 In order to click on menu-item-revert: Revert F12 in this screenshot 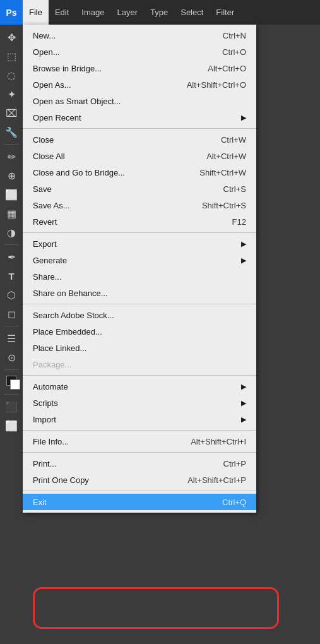, I will do `click(139, 222)`.